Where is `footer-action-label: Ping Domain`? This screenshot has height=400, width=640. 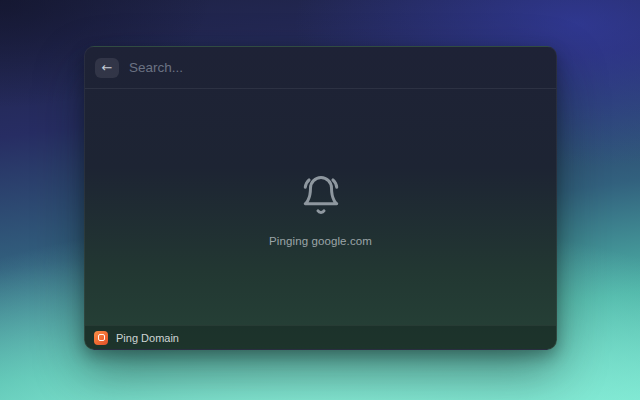
footer-action-label: Ping Domain is located at coordinates (148, 338).